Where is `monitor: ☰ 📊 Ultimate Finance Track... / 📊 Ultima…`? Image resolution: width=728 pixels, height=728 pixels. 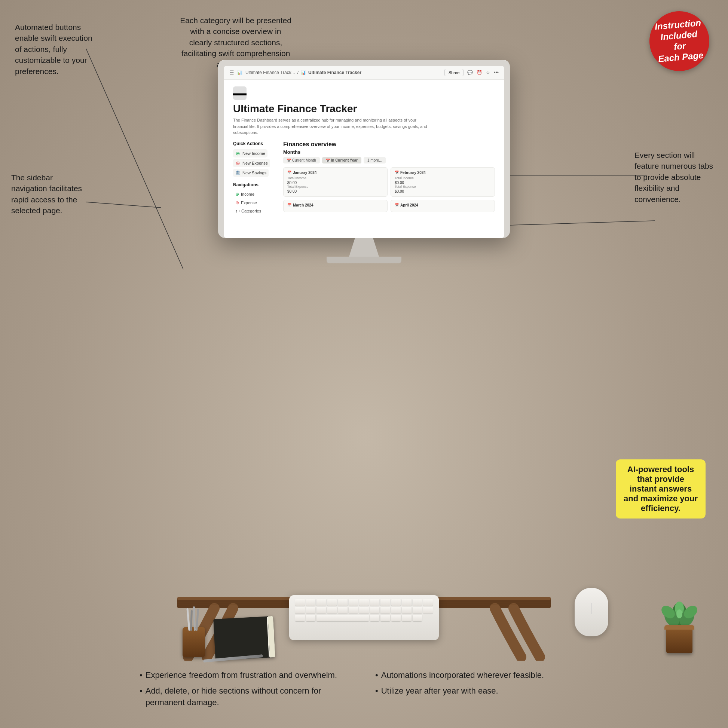
monitor: ☰ 📊 Ultimate Finance Track... / 📊 Ultima… is located at coordinates (364, 162).